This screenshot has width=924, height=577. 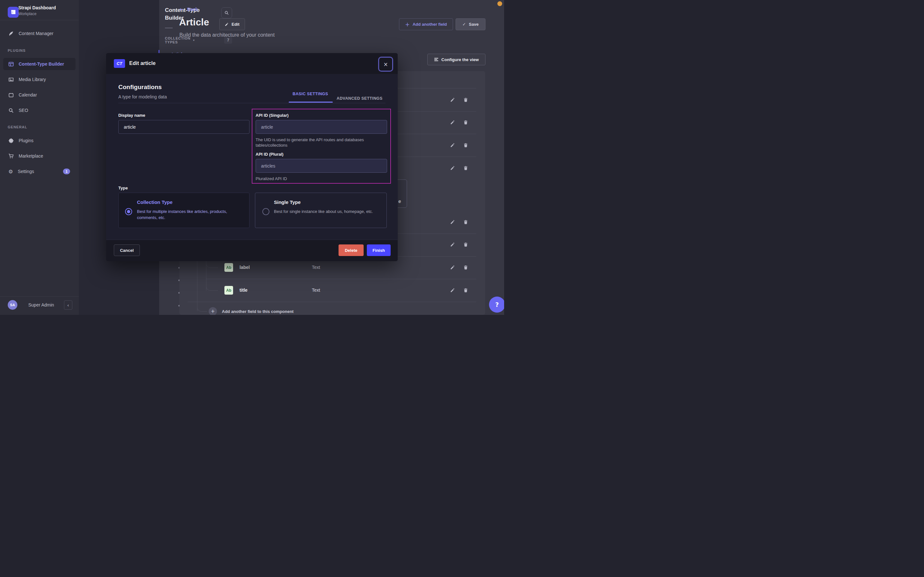 What do you see at coordinates (500, 4) in the screenshot?
I see `recording-dot-icon` at bounding box center [500, 4].